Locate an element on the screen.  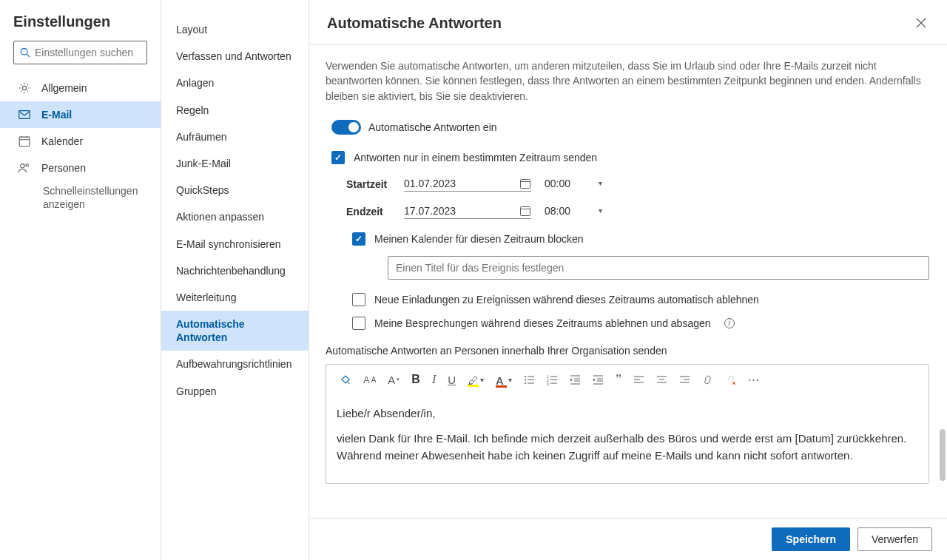
indent-button is located at coordinates (598, 380).